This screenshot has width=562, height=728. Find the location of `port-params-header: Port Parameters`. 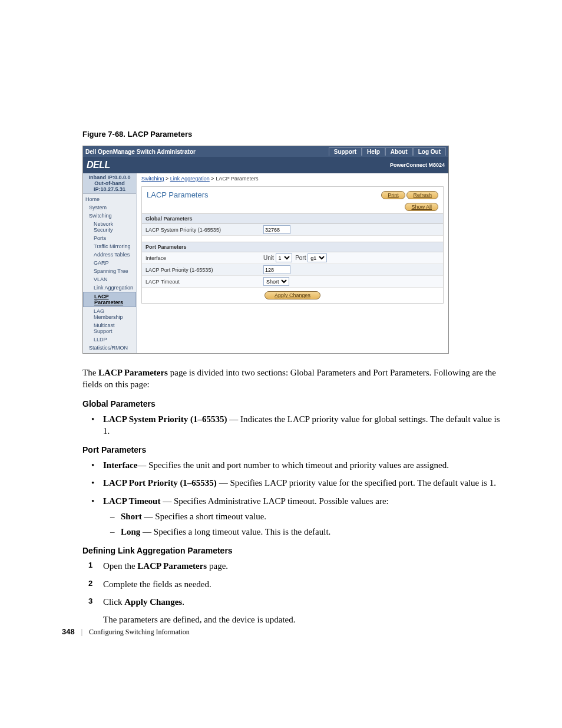

port-params-header: Port Parameters is located at coordinates (292, 247).